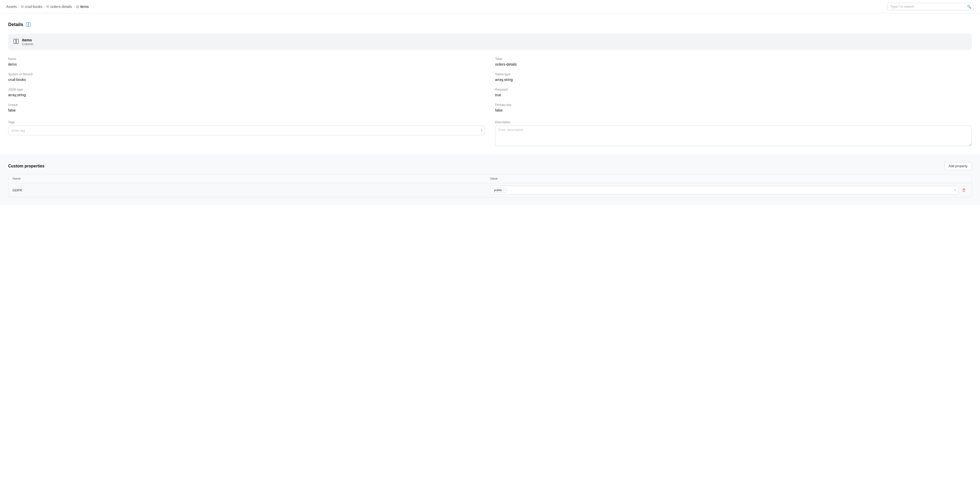 The width and height of the screenshot is (980, 489). What do you see at coordinates (490, 84) in the screenshot?
I see `fields-grid: Name items Table orders-details System o…` at bounding box center [490, 84].